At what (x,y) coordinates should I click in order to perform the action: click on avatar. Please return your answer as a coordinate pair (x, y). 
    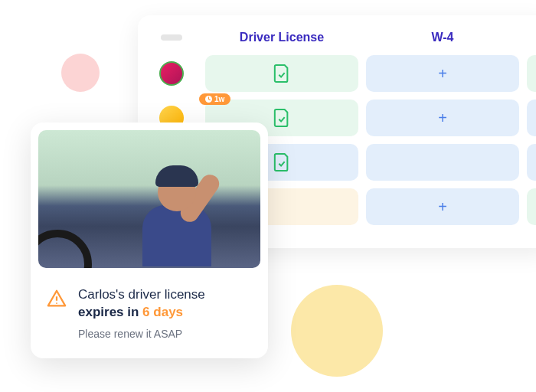
    Looking at the image, I should click on (172, 74).